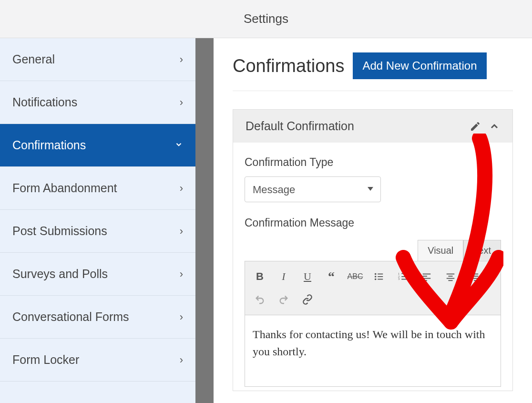 This screenshot has height=403, width=532. I want to click on bullet-list-icon, so click(379, 277).